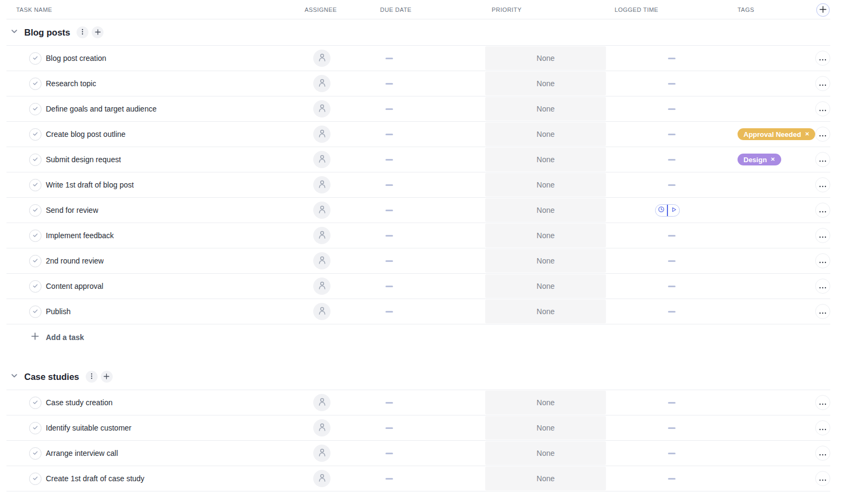  Describe the element at coordinates (82, 32) in the screenshot. I see `group-menu-button` at that location.